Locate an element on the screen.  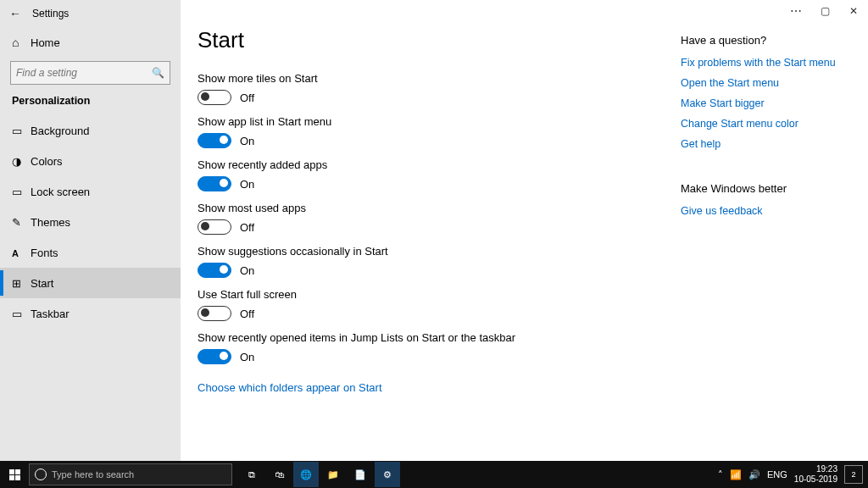
tray-date: 10-05-2019 is located at coordinates (815, 480).